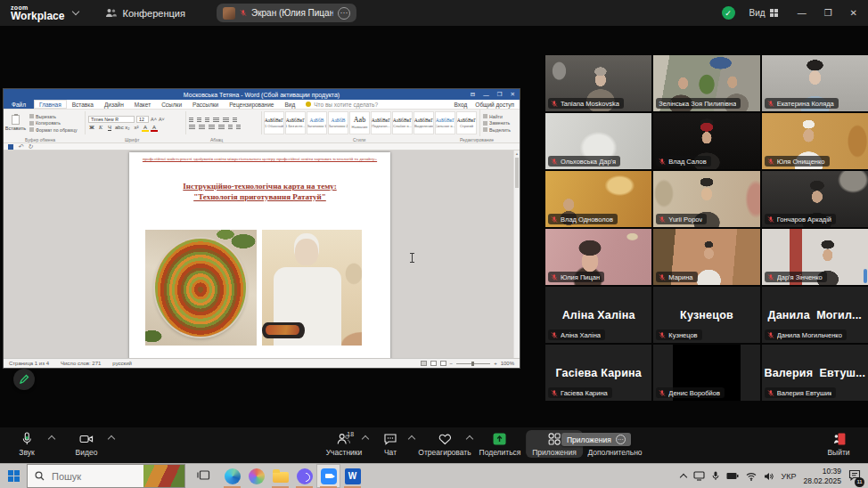 Image resolution: width=868 pixels, height=488 pixels. What do you see at coordinates (305, 476) in the screenshot?
I see `taskbar-app-viber` at bounding box center [305, 476].